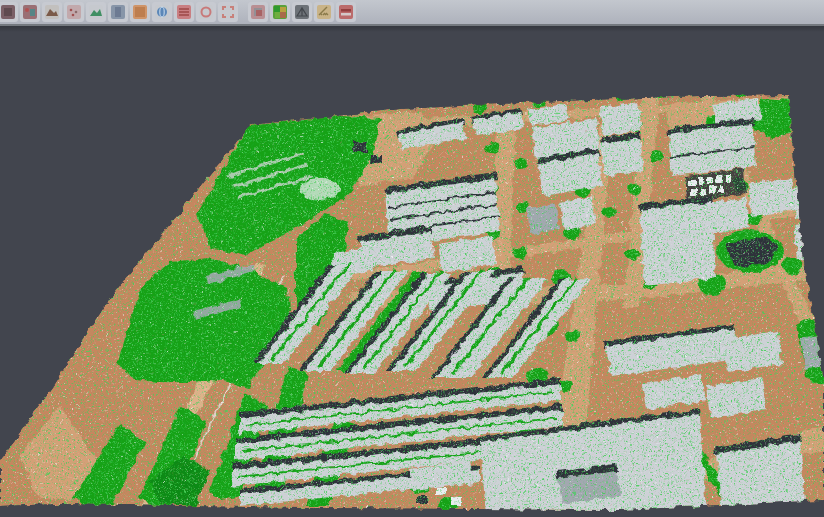 The image size is (824, 517). What do you see at coordinates (162, 12) in the screenshot?
I see `globe-icon` at bounding box center [162, 12].